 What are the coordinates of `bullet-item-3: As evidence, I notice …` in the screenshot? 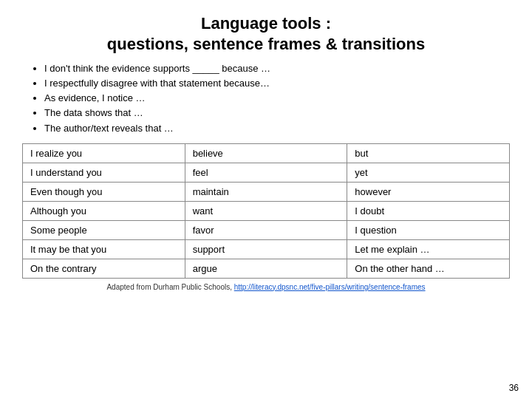 It's located at (277, 98).